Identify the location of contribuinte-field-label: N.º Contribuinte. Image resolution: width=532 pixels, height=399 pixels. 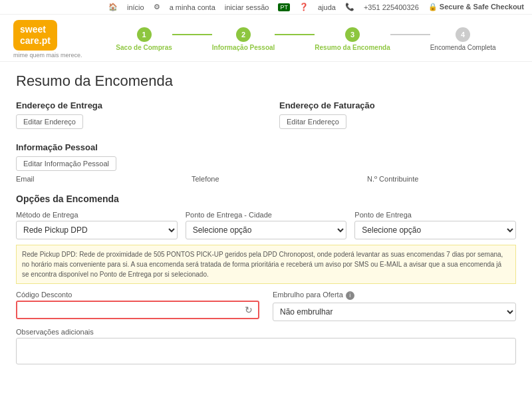
(442, 179).